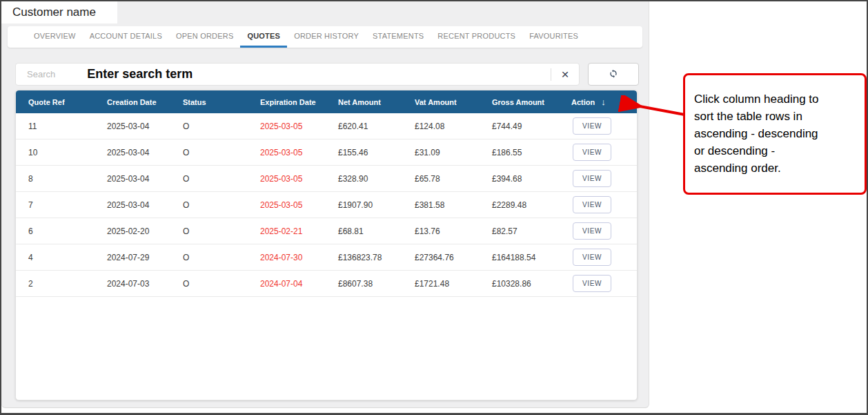  Describe the element at coordinates (55, 126) in the screenshot. I see `cell-quote-ref: 11` at that location.